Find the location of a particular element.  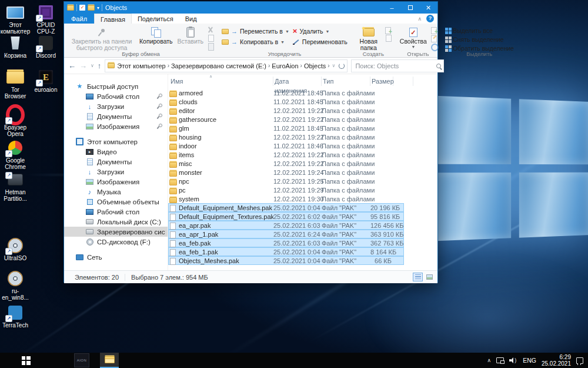

network-icon is located at coordinates (500, 360).